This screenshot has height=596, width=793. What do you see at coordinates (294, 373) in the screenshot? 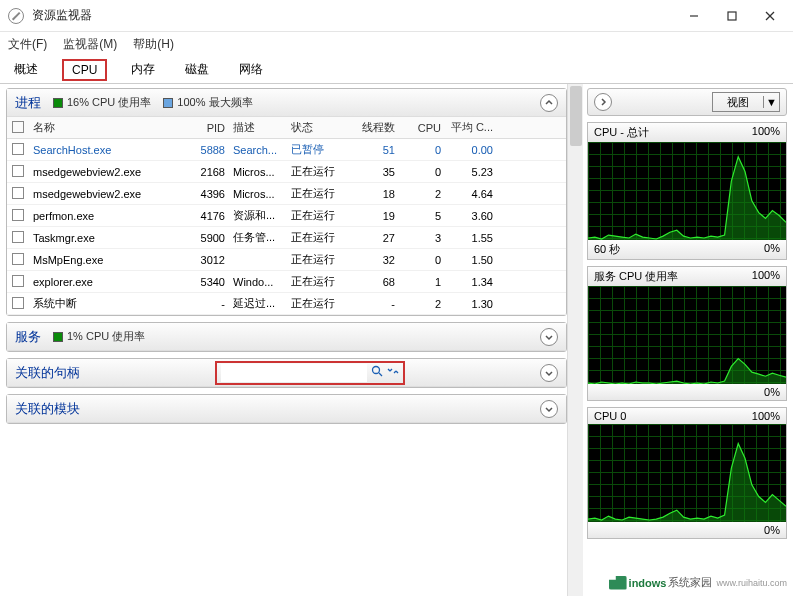
I see `search-input` at bounding box center [294, 373].